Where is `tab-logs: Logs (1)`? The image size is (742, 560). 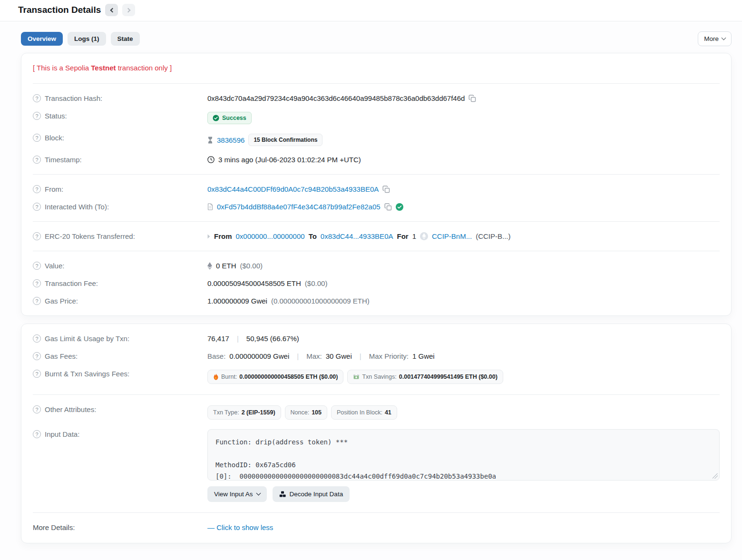 tab-logs: Logs (1) is located at coordinates (87, 39).